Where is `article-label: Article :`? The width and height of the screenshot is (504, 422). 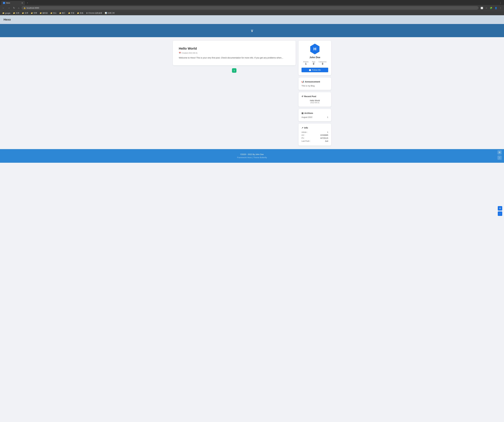 article-label: Article : is located at coordinates (304, 132).